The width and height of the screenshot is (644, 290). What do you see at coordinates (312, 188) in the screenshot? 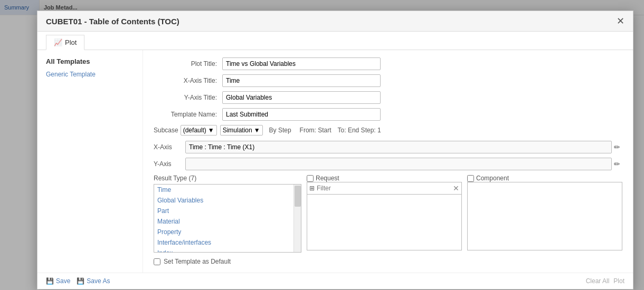
I see `filter-icon: ⊞` at bounding box center [312, 188].